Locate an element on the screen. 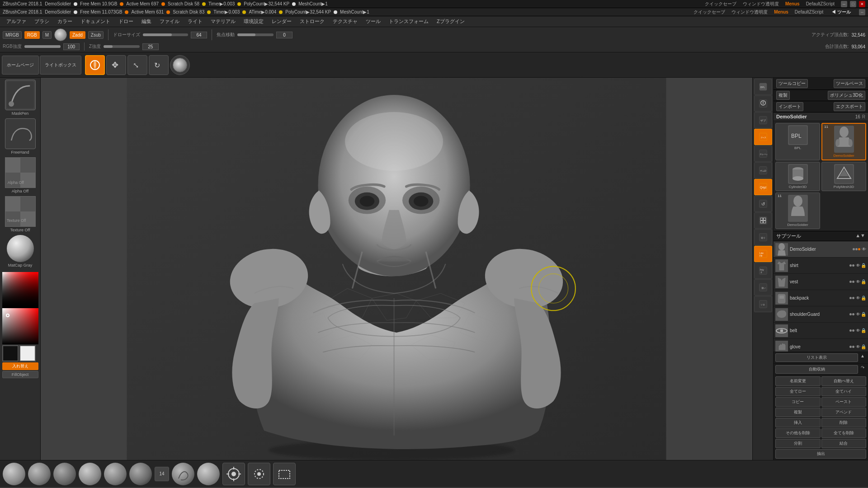 The height and width of the screenshot is (488, 868). menu-material: マテリアル is located at coordinates (223, 22).